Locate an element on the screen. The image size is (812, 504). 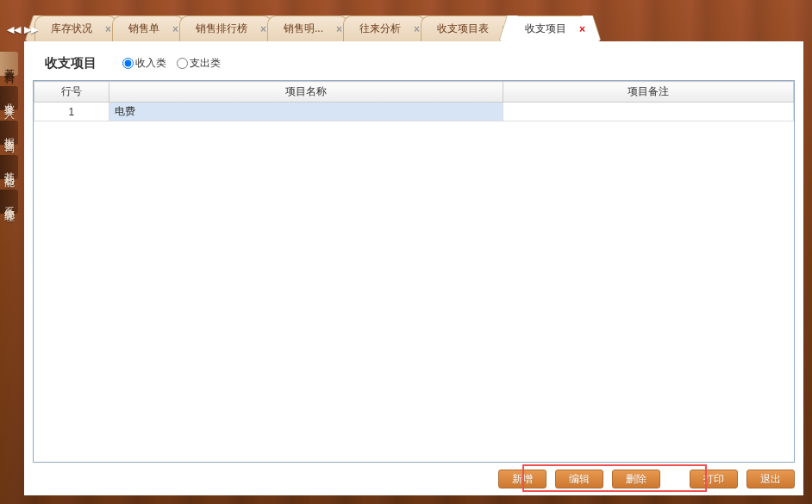
sidebar-item-3: 其它功能 is located at coordinates (9, 167).